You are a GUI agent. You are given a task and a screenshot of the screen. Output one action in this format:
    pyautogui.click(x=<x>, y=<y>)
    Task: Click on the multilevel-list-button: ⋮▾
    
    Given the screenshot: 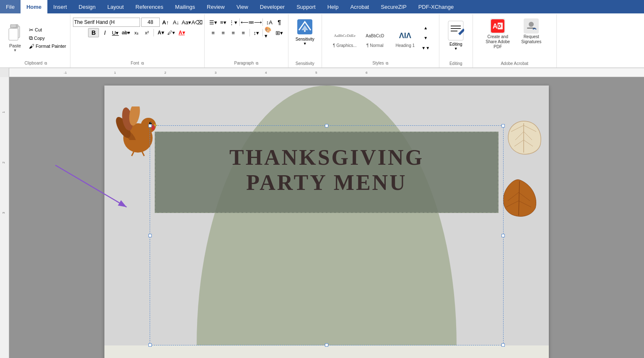 What is the action you would take?
    pyautogui.click(x=233, y=22)
    